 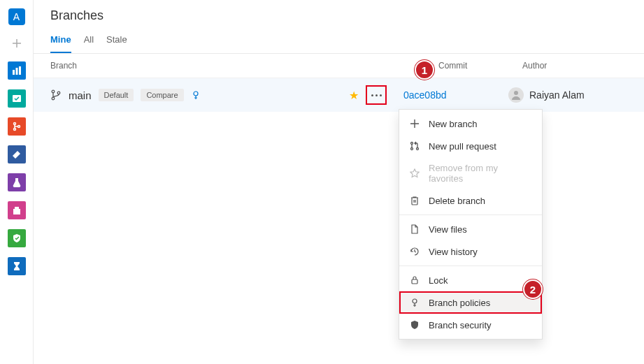 What do you see at coordinates (415, 229) in the screenshot?
I see `file-icon` at bounding box center [415, 229].